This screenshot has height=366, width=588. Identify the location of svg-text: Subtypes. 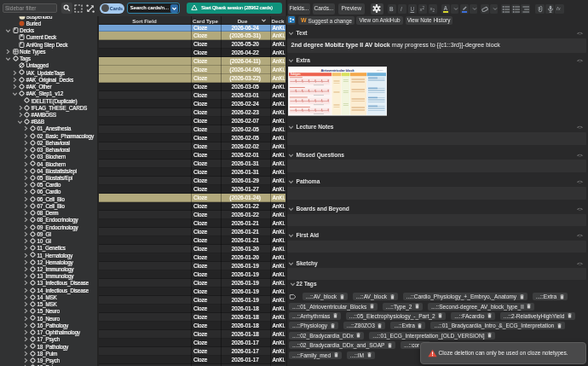
(296, 74).